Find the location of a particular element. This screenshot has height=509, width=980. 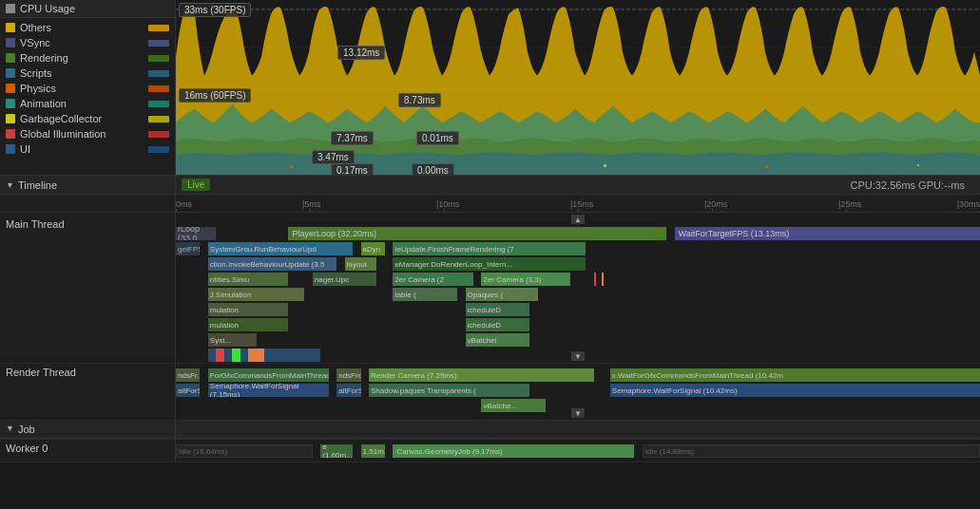

bar-2er-camera2: 2er Camera (3.3) is located at coordinates (525, 279).